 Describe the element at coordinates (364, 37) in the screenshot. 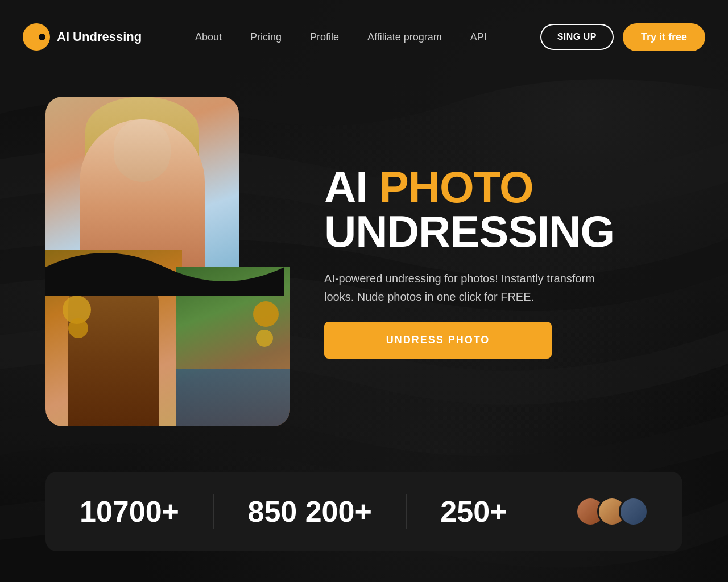

I see `navbar: AI Undressing About Pricing Profile Affi…` at that location.